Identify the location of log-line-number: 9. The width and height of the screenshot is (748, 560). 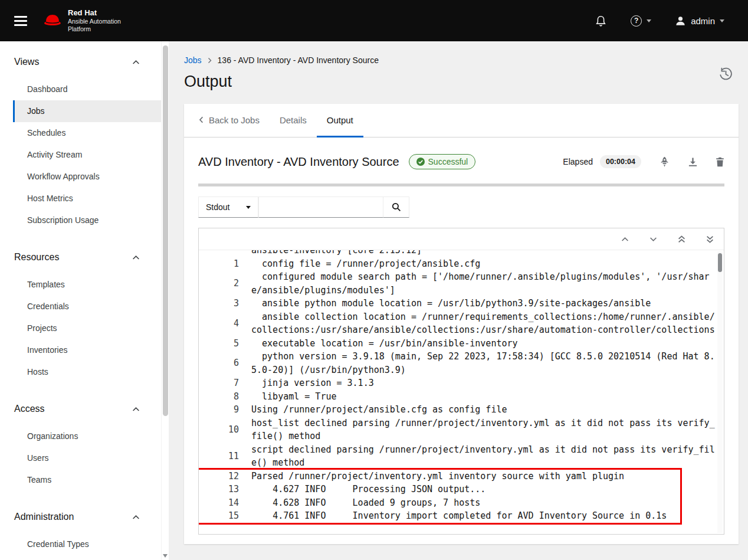
(219, 410).